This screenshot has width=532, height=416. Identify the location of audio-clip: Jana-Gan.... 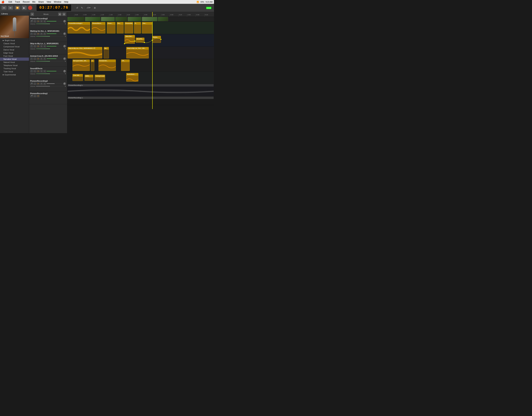
(130, 39).